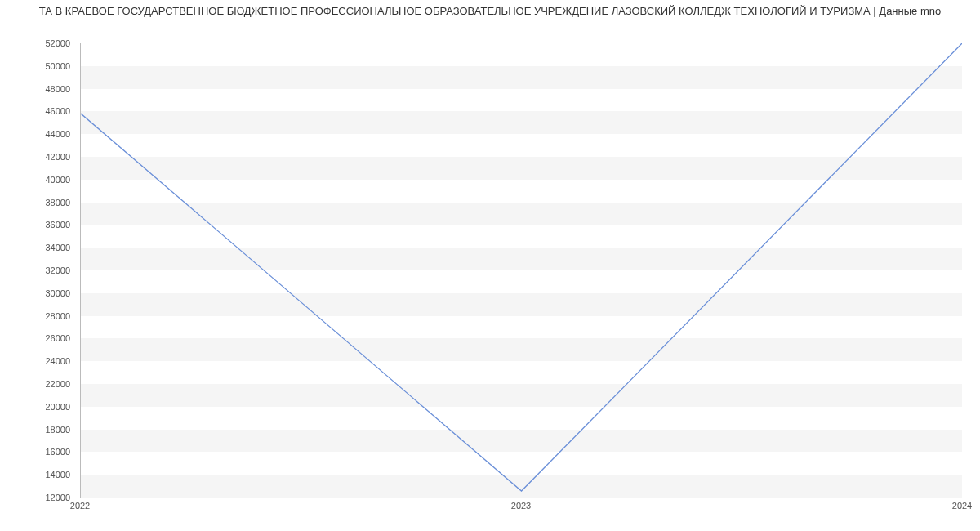  What do you see at coordinates (57, 430) in the screenshot?
I see `y-tick-label: 18000` at bounding box center [57, 430].